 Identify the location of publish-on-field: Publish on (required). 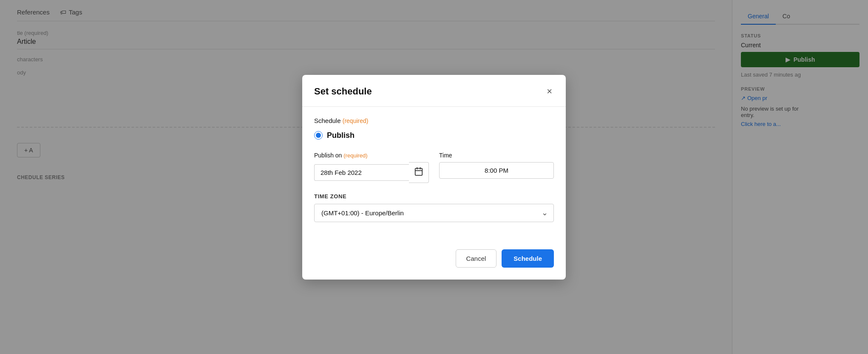
(372, 168).